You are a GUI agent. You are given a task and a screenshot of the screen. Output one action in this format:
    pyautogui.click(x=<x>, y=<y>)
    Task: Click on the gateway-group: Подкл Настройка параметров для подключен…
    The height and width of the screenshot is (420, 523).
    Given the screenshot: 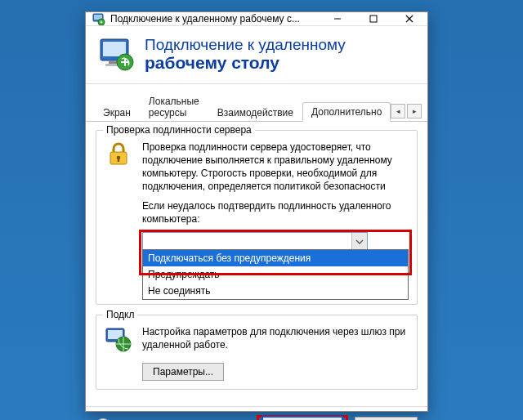 What is the action you would take?
    pyautogui.click(x=257, y=352)
    